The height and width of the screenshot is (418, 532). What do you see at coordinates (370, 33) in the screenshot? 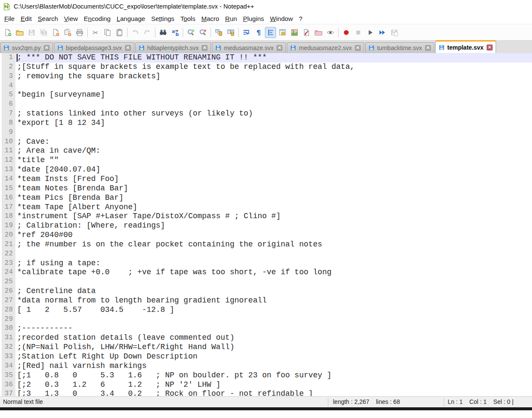
I see `play-macro-icon` at bounding box center [370, 33].